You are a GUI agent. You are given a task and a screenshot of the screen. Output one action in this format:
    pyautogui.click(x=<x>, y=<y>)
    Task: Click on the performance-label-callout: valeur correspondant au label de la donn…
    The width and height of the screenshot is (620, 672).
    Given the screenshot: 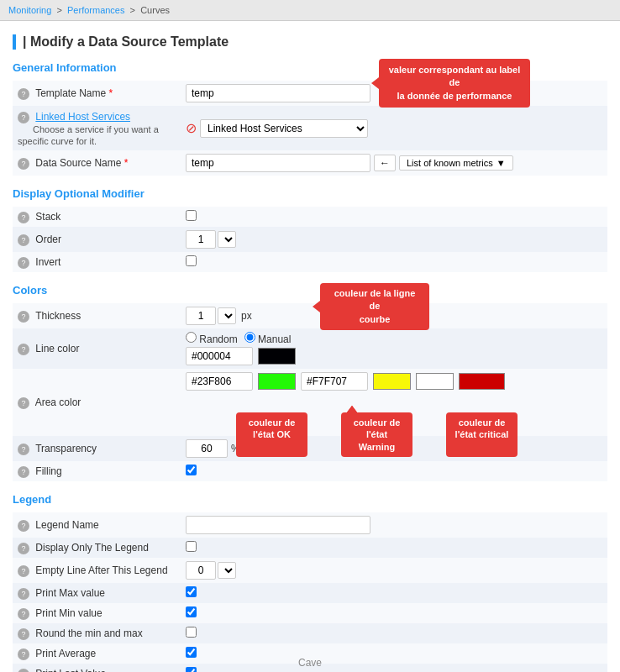 What is the action you would take?
    pyautogui.click(x=454, y=83)
    